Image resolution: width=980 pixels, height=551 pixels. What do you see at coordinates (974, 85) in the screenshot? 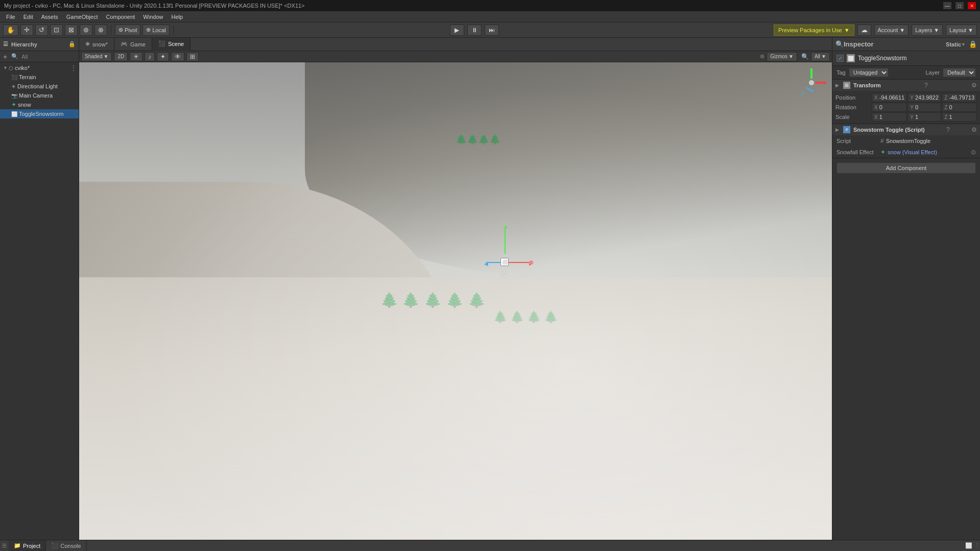
I see `transform-gear-icon: ⚙` at bounding box center [974, 85].